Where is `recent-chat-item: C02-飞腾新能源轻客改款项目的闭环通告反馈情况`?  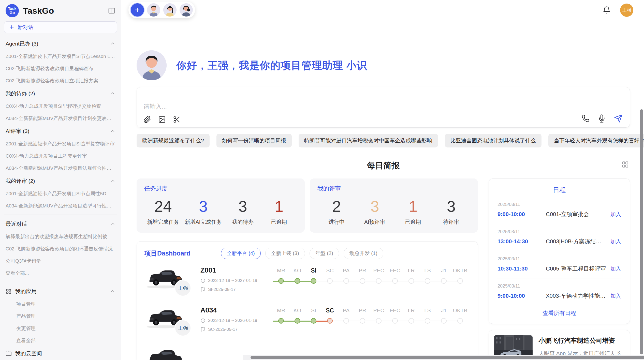
recent-chat-item: C02-飞腾新能源轻客改款项目的闭环通告反馈情况 is located at coordinates (61, 249).